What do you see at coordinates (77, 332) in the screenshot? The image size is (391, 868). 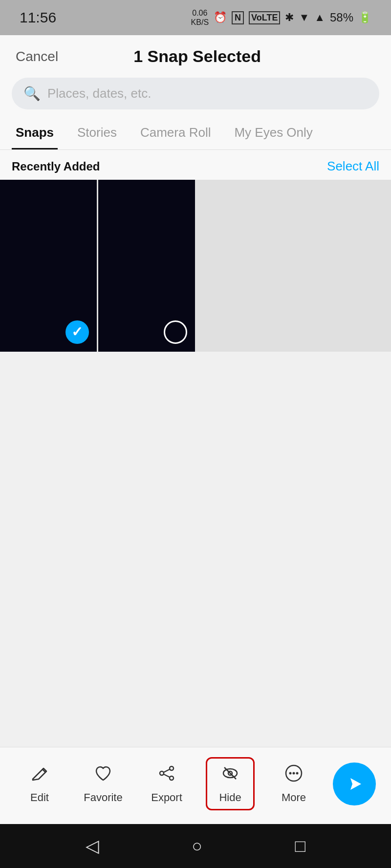 I see `checkmark-icon: ✓` at bounding box center [77, 332].